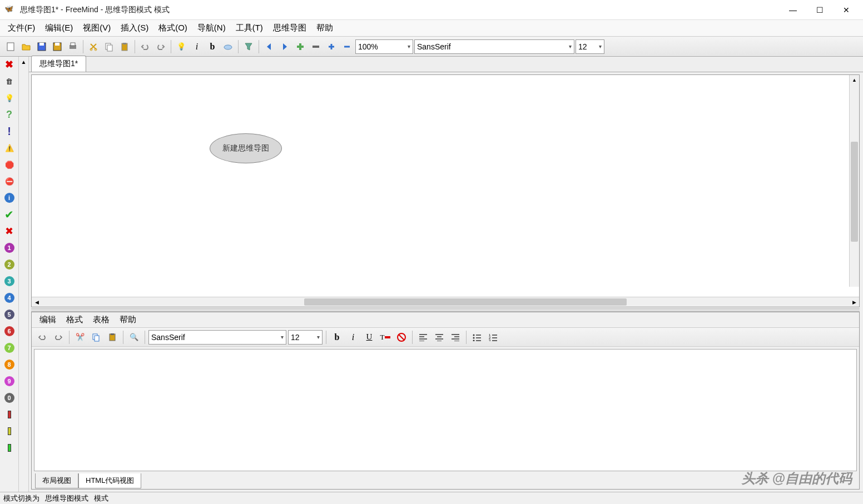 The height and width of the screenshot is (504, 863). I want to click on editor-paste-button, so click(112, 337).